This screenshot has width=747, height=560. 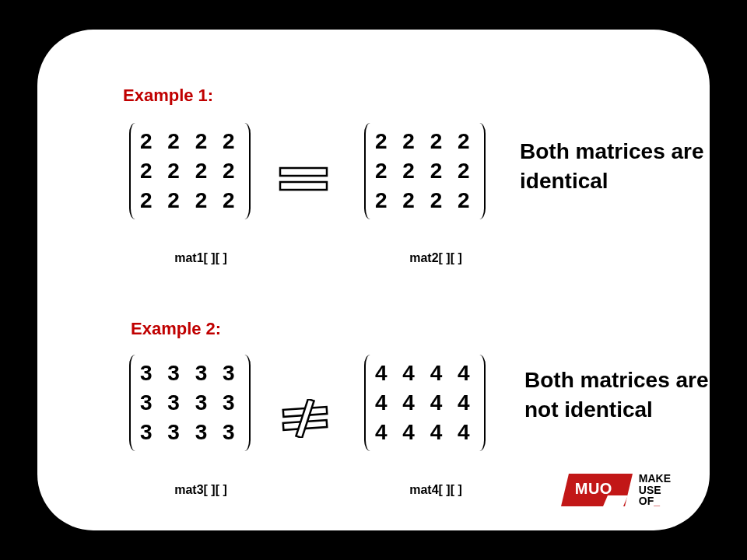 What do you see at coordinates (305, 179) in the screenshot?
I see `equals-icon` at bounding box center [305, 179].